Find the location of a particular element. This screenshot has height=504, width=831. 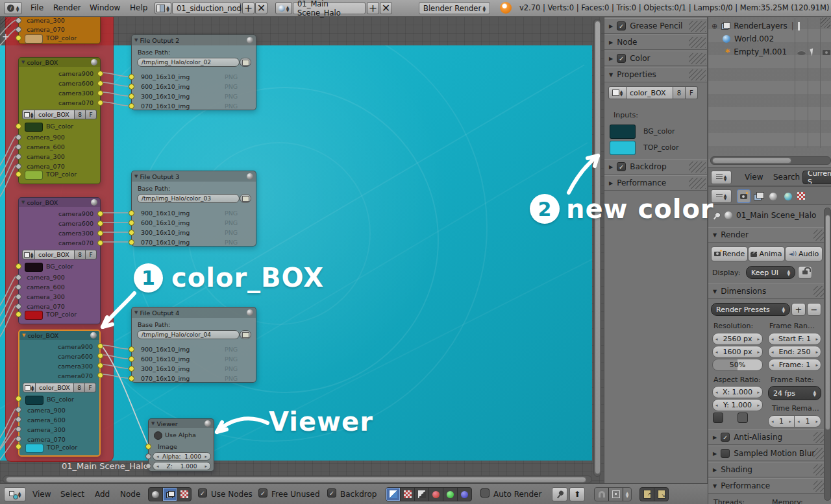

remove-preset-button: − is located at coordinates (814, 309).